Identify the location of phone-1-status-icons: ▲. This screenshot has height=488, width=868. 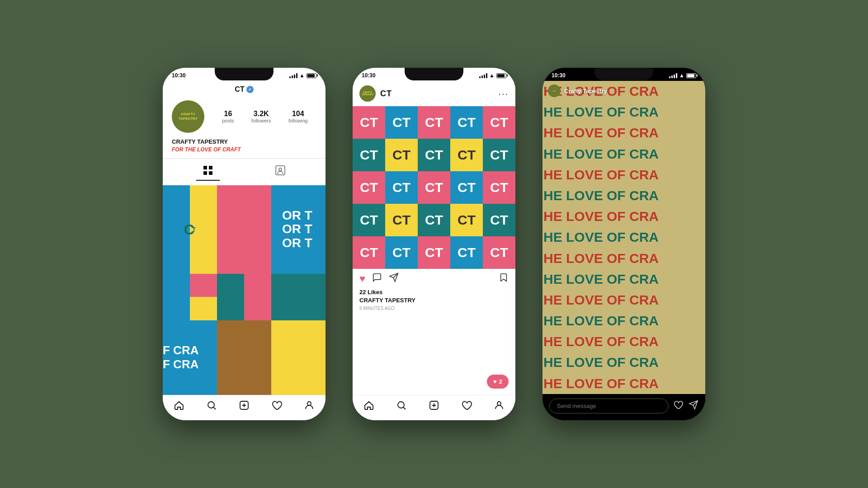
(303, 75).